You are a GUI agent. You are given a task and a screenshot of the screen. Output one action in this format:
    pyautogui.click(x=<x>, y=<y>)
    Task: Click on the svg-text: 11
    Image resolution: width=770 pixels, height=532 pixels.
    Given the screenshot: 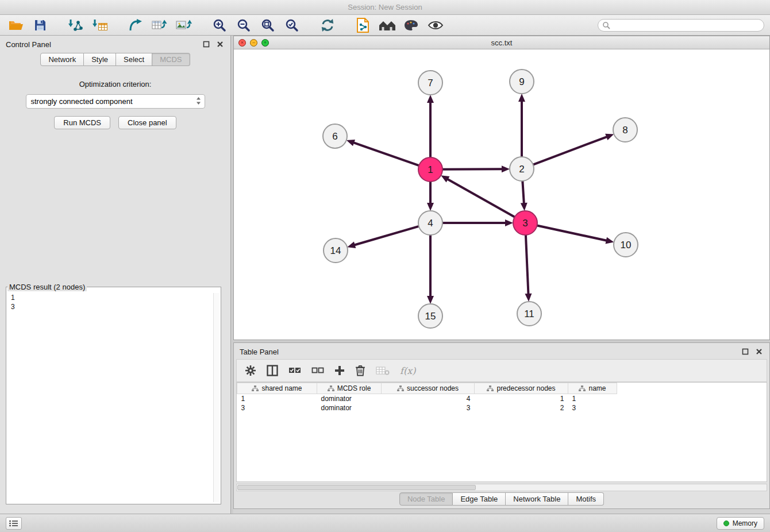 What is the action you would take?
    pyautogui.click(x=529, y=314)
    